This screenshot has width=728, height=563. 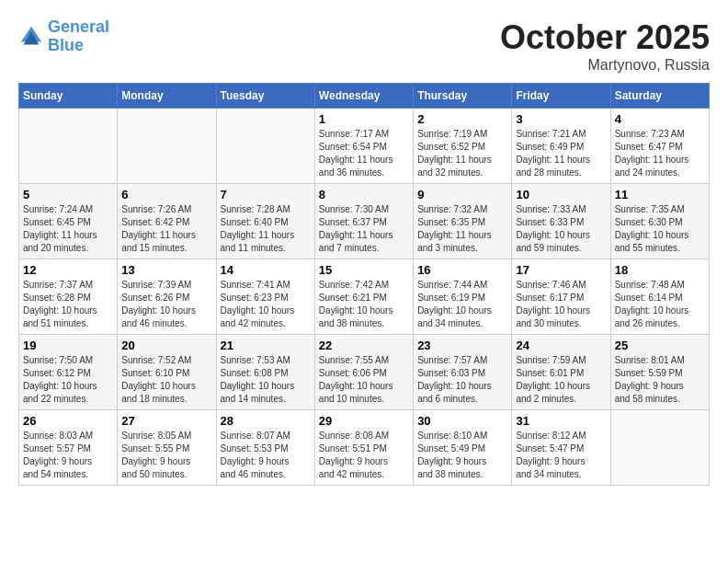 I want to click on week-row-2: 5Sunrise: 7:24 AM Sunset: 6:45 PM Daylig…, so click(x=364, y=222).